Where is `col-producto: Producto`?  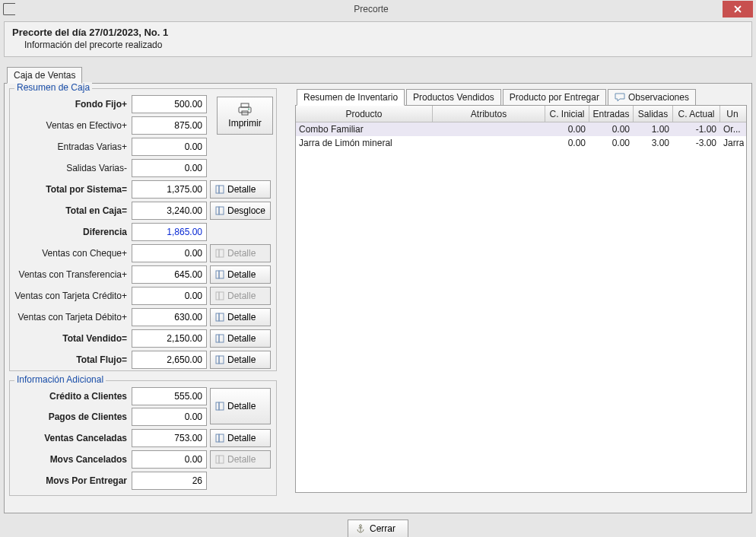 col-producto: Producto is located at coordinates (364, 114).